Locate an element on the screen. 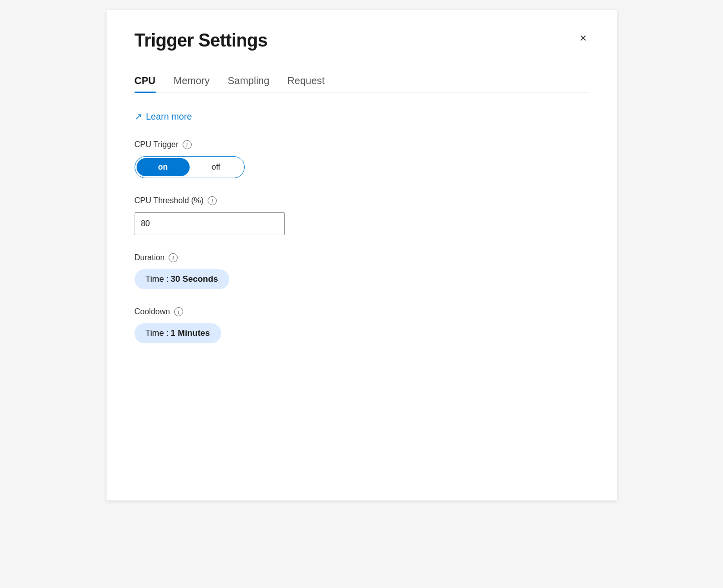  cooldown-pill-value: 1 Minutes is located at coordinates (190, 333).